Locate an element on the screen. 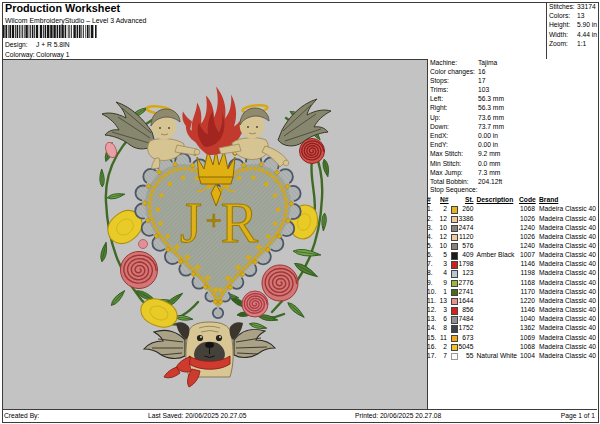  svg-text: R is located at coordinates (240, 223).